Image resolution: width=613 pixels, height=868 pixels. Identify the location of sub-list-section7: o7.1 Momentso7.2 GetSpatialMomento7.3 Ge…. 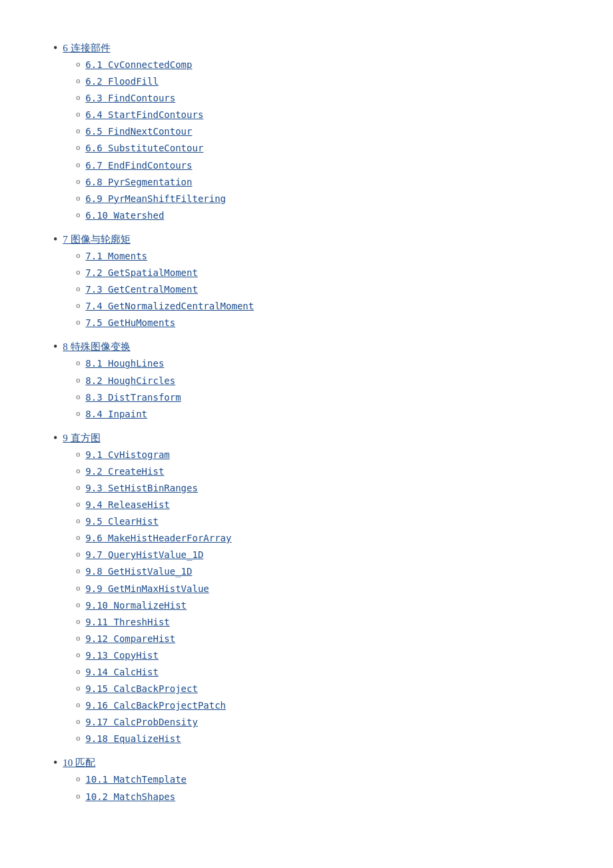
(318, 289).